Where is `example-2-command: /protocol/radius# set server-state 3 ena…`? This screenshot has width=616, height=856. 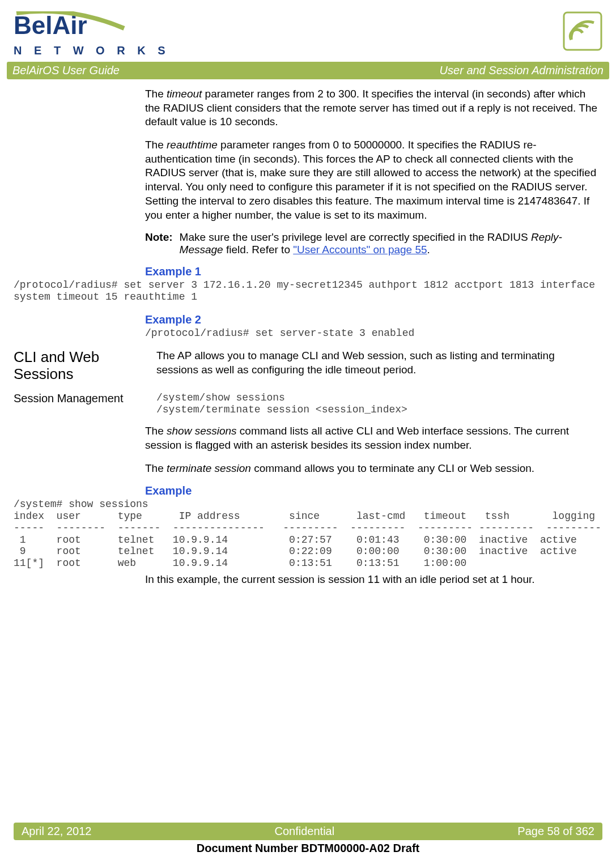 example-2-command: /protocol/radius# set server-state 3 ena… is located at coordinates (372, 333).